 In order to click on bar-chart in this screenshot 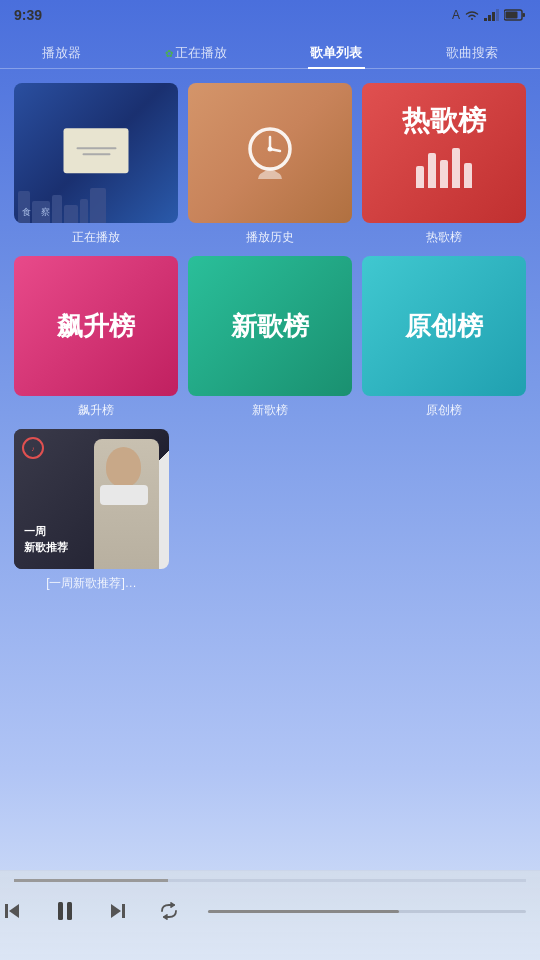, I will do `click(444, 168)`.